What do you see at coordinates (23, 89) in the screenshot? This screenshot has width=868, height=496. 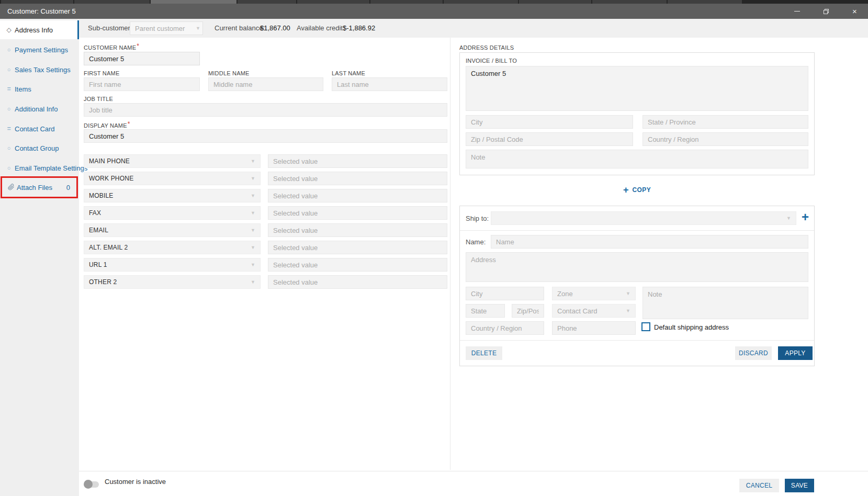 I see `sidebar-item-label: Items` at bounding box center [23, 89].